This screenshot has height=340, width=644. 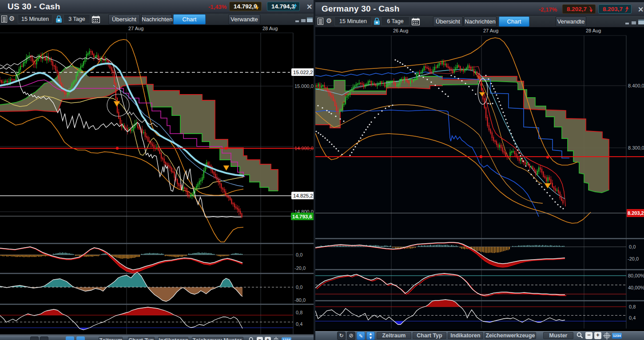 I want to click on svg-text: 40,00%, so click(x=636, y=288).